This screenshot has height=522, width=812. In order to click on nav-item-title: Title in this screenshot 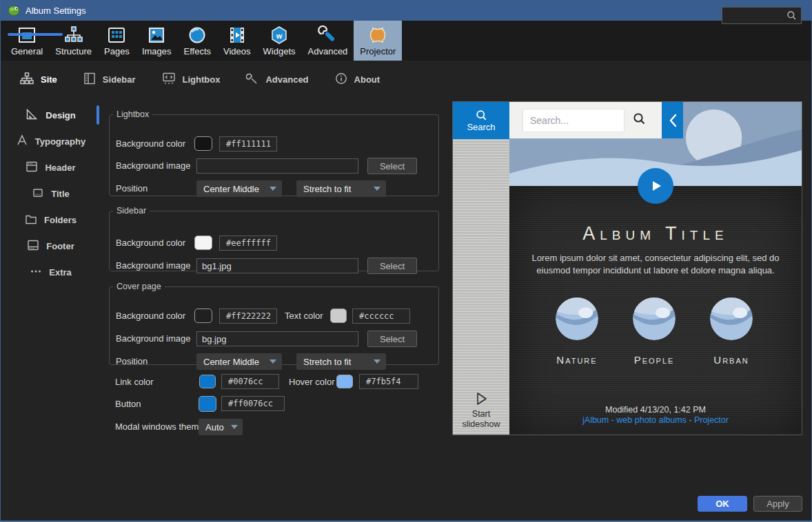, I will do `click(51, 194)`.